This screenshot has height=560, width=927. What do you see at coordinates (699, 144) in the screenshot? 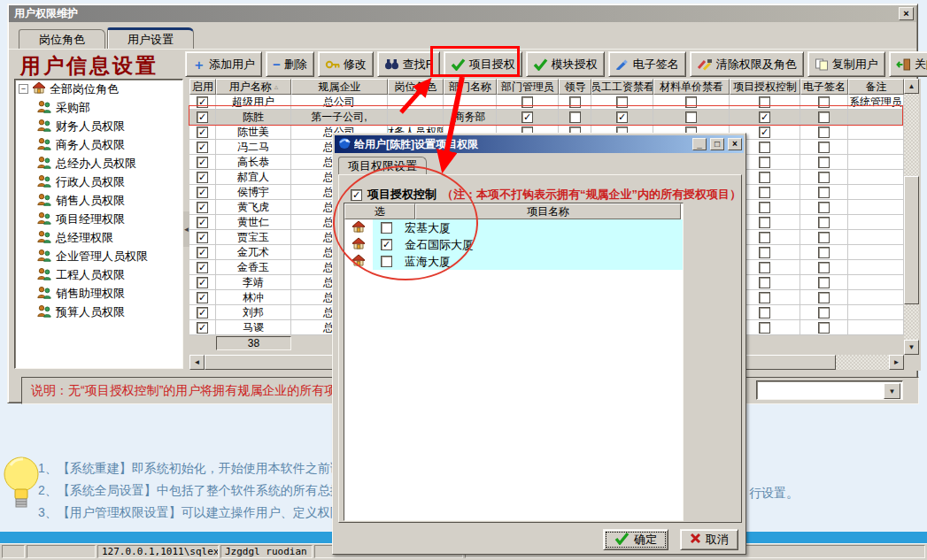
I see `minimize-button: _` at bounding box center [699, 144].